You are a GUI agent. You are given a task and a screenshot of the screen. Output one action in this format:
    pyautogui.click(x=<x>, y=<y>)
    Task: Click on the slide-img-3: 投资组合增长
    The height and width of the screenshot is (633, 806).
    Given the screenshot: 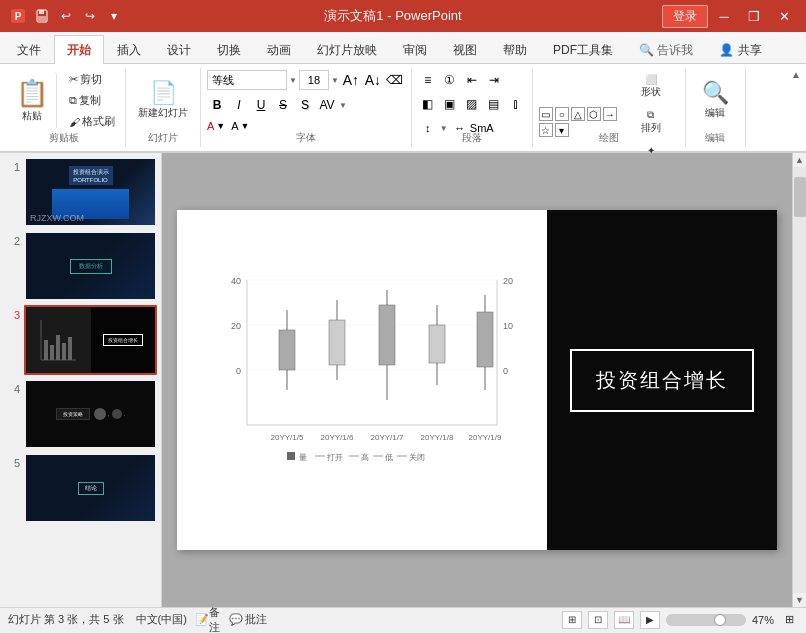 What is the action you would take?
    pyautogui.click(x=90, y=340)
    